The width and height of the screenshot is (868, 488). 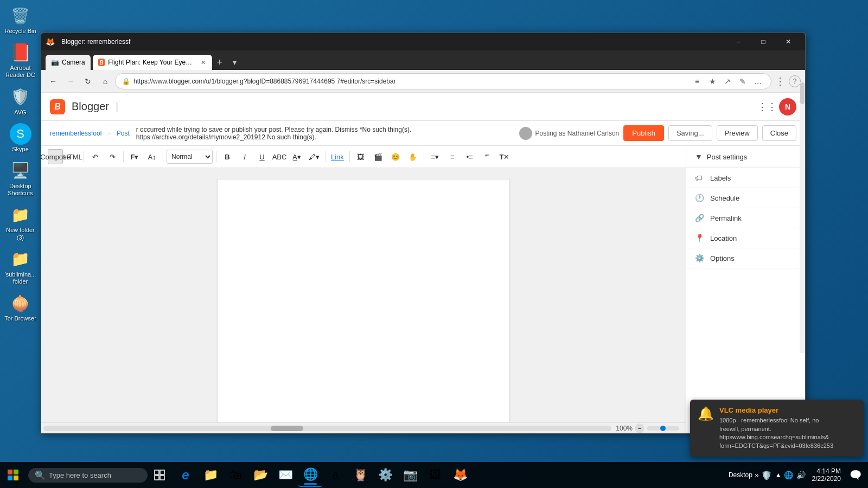 I want to click on taskbar-tripadvisor-button: 🦉, so click(x=360, y=475).